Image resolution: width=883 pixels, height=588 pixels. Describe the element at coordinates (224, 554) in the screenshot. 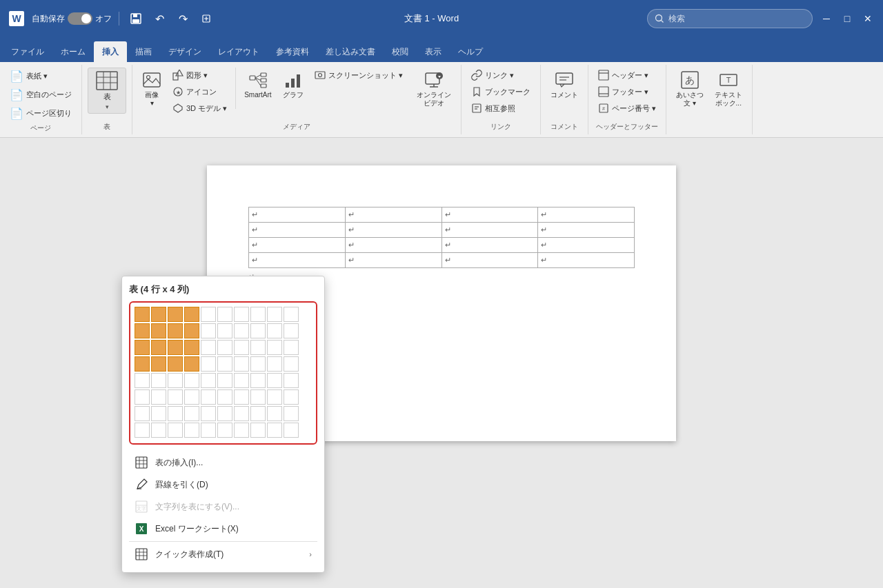

I see `quick-table-item: クイック表作成(T) ›` at that location.